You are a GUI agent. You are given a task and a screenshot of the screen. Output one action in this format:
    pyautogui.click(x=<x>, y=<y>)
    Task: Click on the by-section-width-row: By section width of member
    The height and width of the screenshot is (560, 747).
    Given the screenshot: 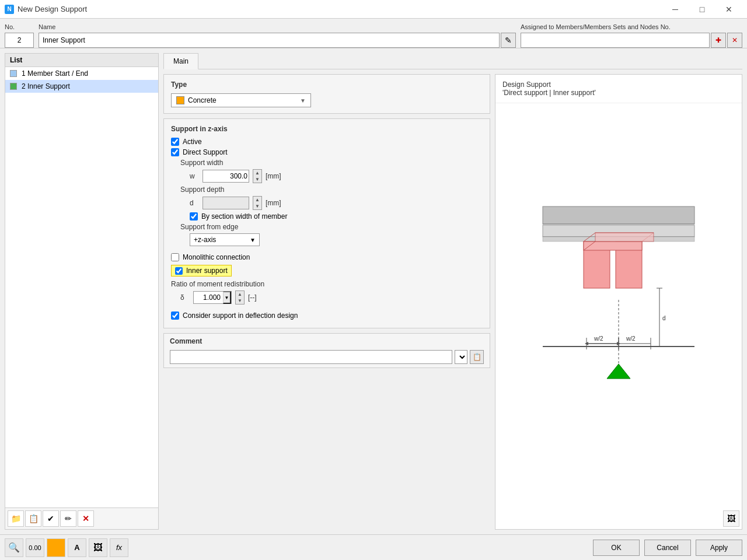 What is the action you would take?
    pyautogui.click(x=336, y=216)
    